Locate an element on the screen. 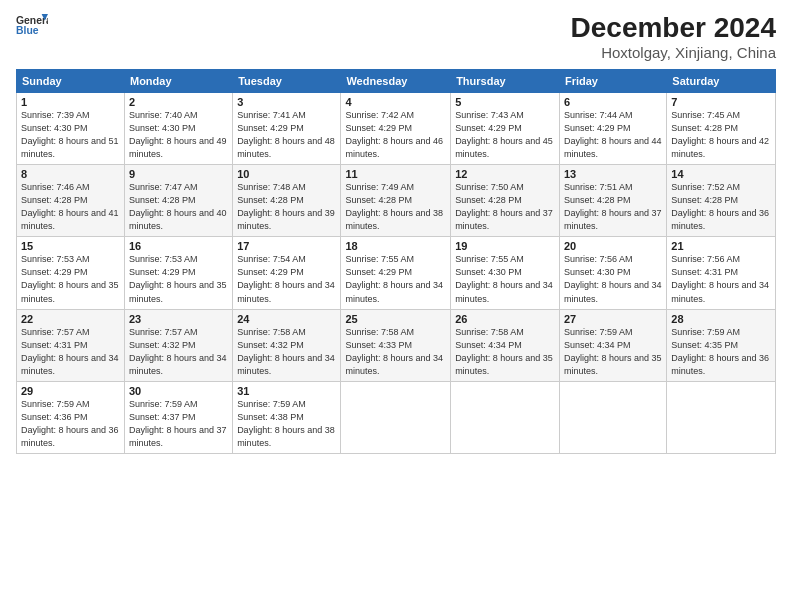 Image resolution: width=792 pixels, height=612 pixels. svg-text: Blue is located at coordinates (28, 30).